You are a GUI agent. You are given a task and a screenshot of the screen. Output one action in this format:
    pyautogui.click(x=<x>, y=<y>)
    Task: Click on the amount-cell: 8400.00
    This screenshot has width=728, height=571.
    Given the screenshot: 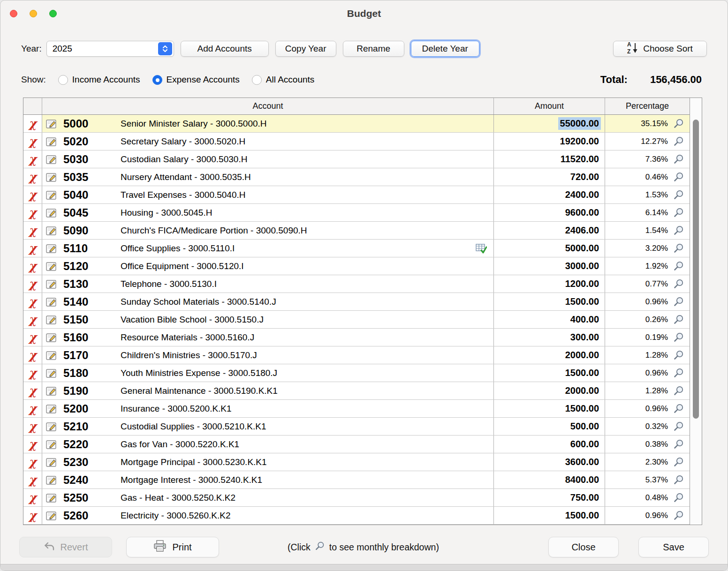 What is the action you would take?
    pyautogui.click(x=550, y=480)
    